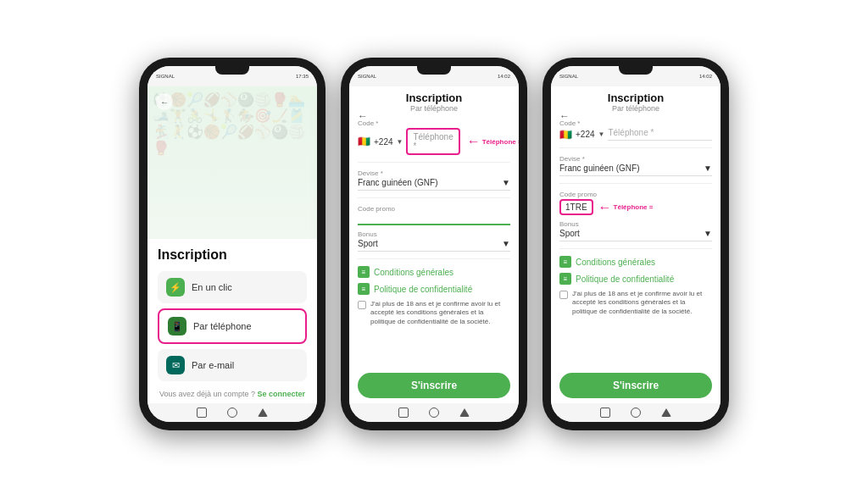  I want to click on pc-link-2: ≡ Politique de confidentialité, so click(434, 289).